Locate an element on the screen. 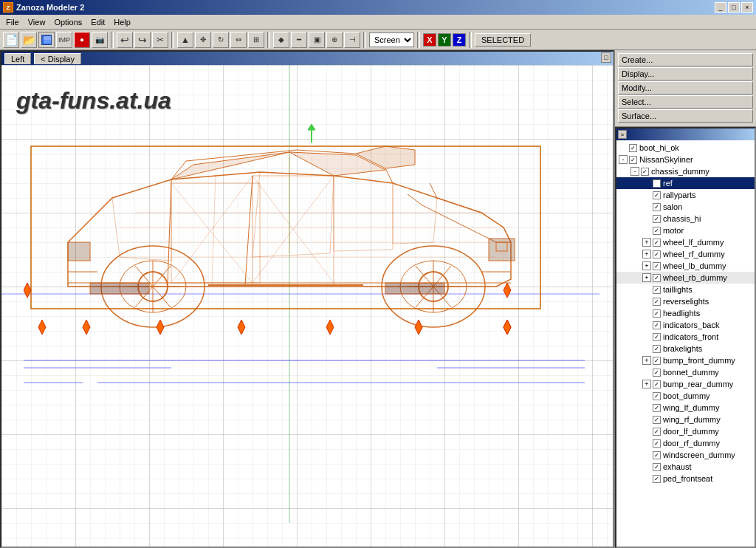 The image size is (756, 548). tree-item: -NissanSkyliner is located at coordinates (685, 160).